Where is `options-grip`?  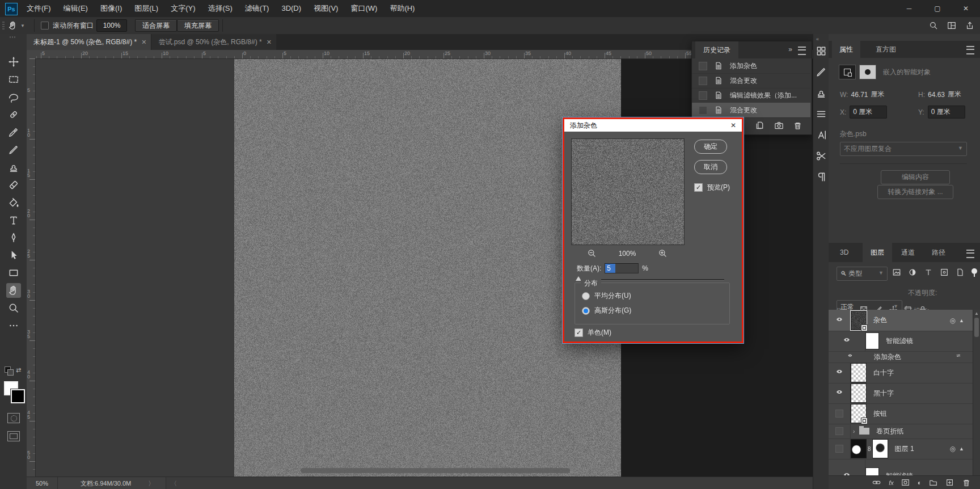
options-grip is located at coordinates (3, 26).